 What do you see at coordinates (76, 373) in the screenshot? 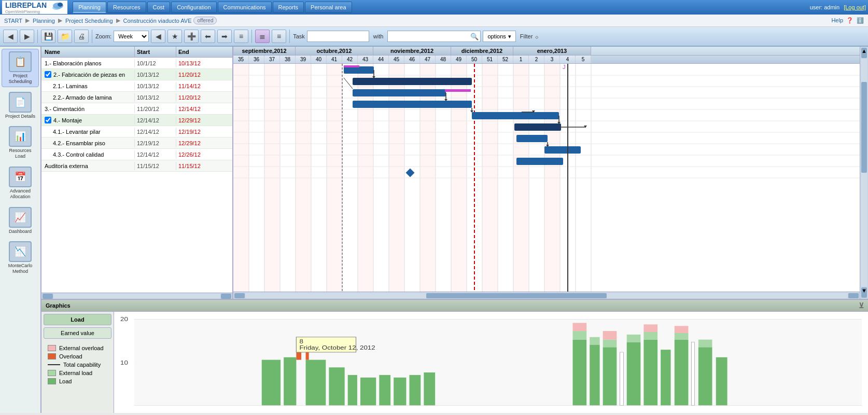
I see `legend-label-external-load: External load` at bounding box center [76, 373].